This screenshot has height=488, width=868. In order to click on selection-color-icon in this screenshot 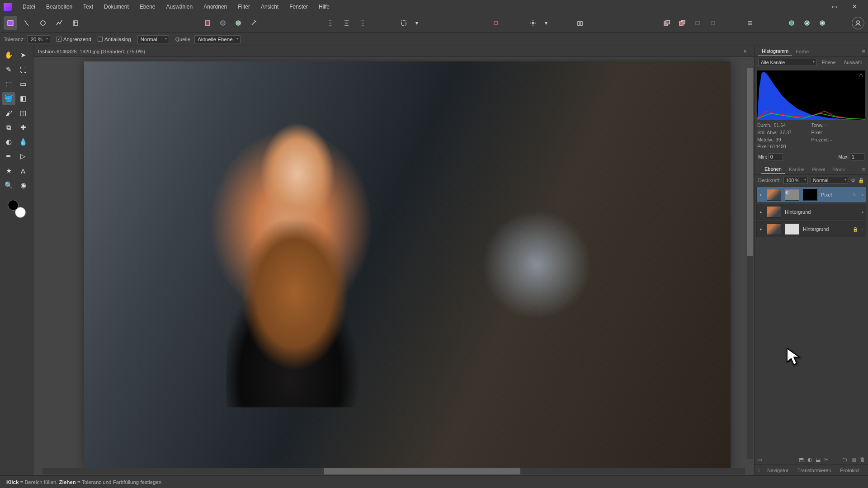, I will do `click(238, 23)`.